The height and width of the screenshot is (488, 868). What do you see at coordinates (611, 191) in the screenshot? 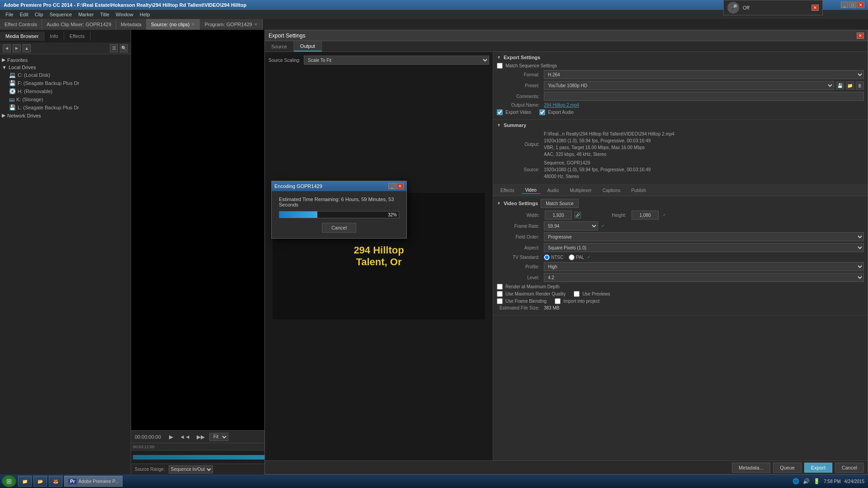
I see `tab-captions: Captions` at bounding box center [611, 191].